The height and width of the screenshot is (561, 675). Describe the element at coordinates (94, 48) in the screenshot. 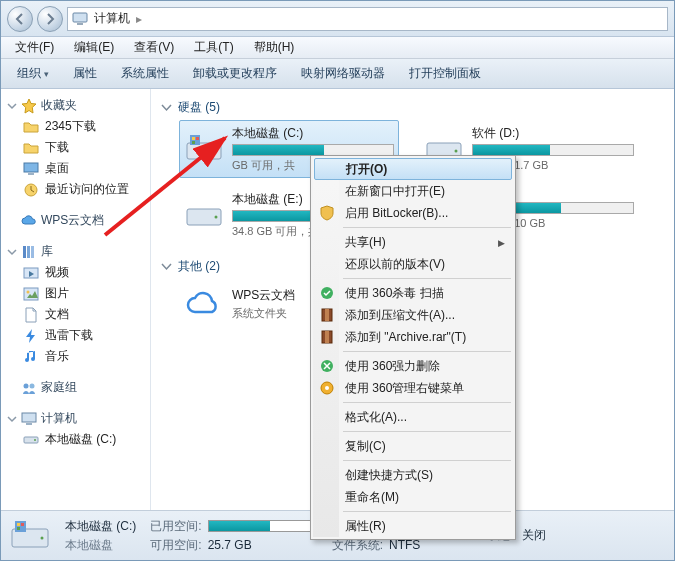

I see `menu-edit: 编辑(E)` at that location.